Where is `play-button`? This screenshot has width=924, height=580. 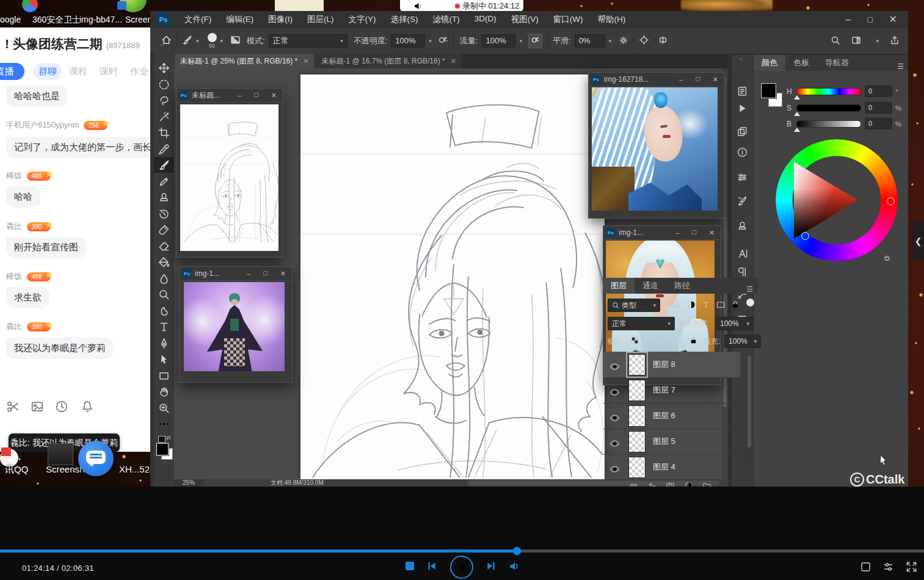
play-button is located at coordinates (462, 567).